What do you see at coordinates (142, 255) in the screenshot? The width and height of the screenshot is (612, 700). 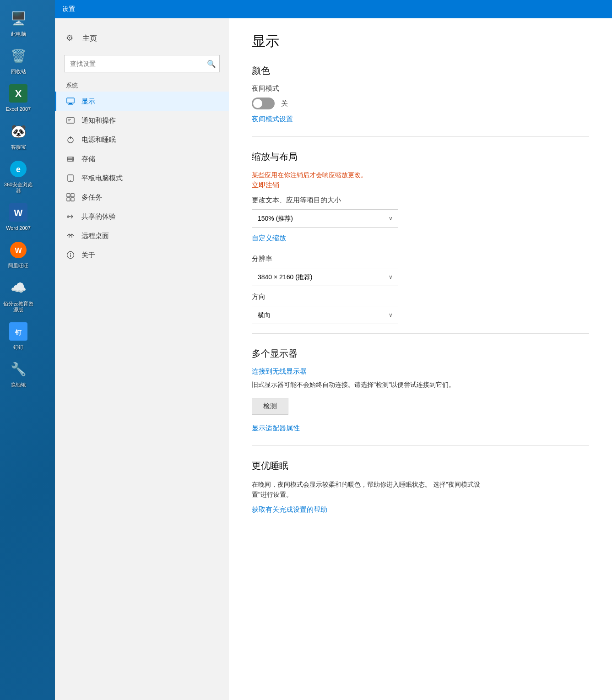 I see `sidebar-item-about: 关于` at bounding box center [142, 255].